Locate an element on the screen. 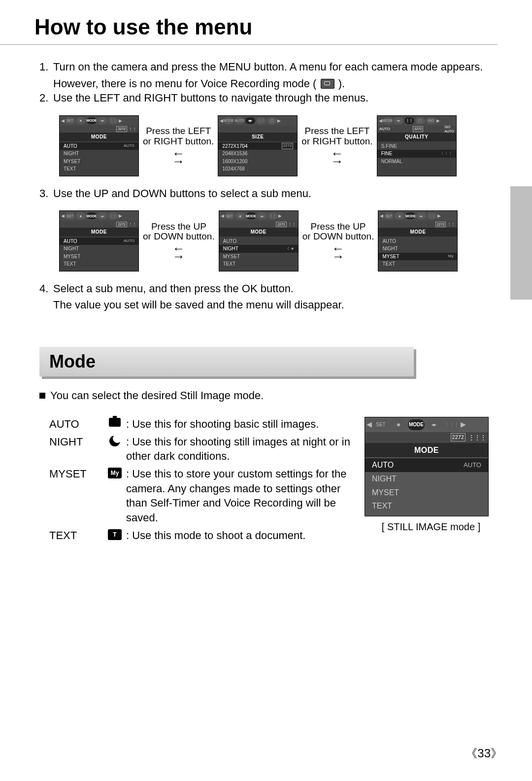  step-text: Use the UP and DOWN buttons to select a … is located at coordinates (182, 193).